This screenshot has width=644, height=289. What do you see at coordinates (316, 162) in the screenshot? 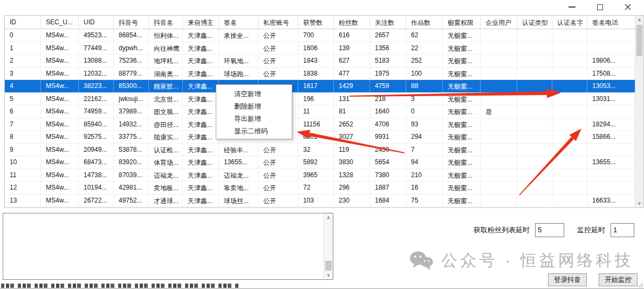
I see `table-cell: 5892` at bounding box center [316, 162].